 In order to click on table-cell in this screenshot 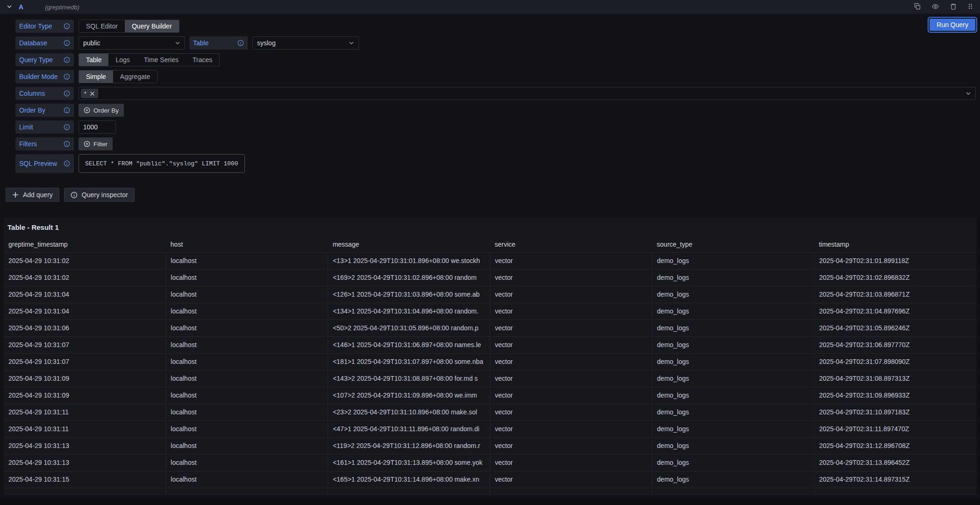, I will do `click(85, 491)`.